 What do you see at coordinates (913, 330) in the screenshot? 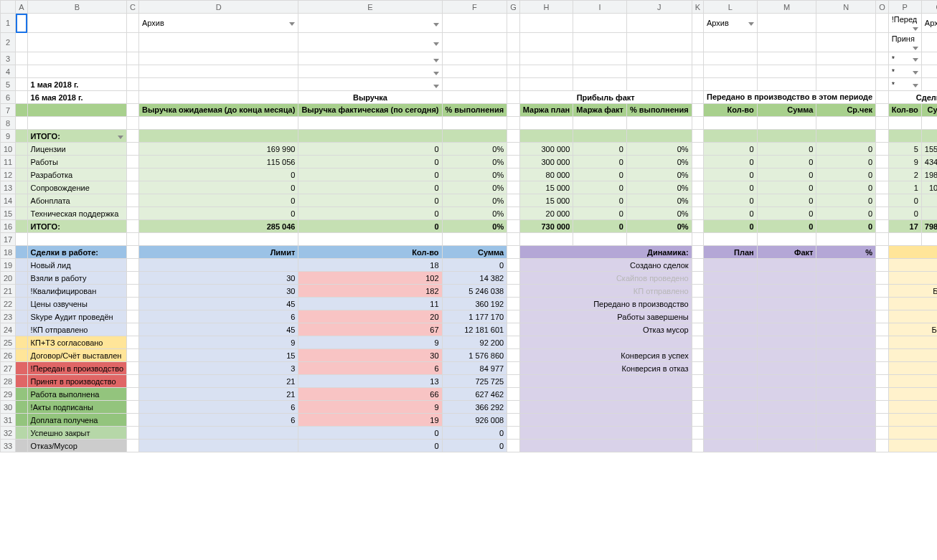
I see `bonus-label: Бонус за закрытые проекты` at bounding box center [913, 330].